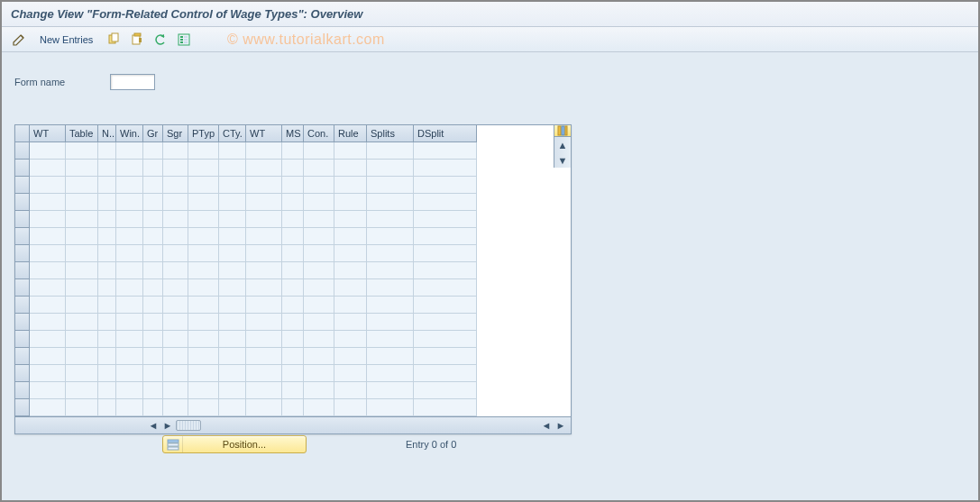 The width and height of the screenshot is (980, 502). What do you see at coordinates (293, 133) in the screenshot?
I see `col-header: MS` at bounding box center [293, 133].